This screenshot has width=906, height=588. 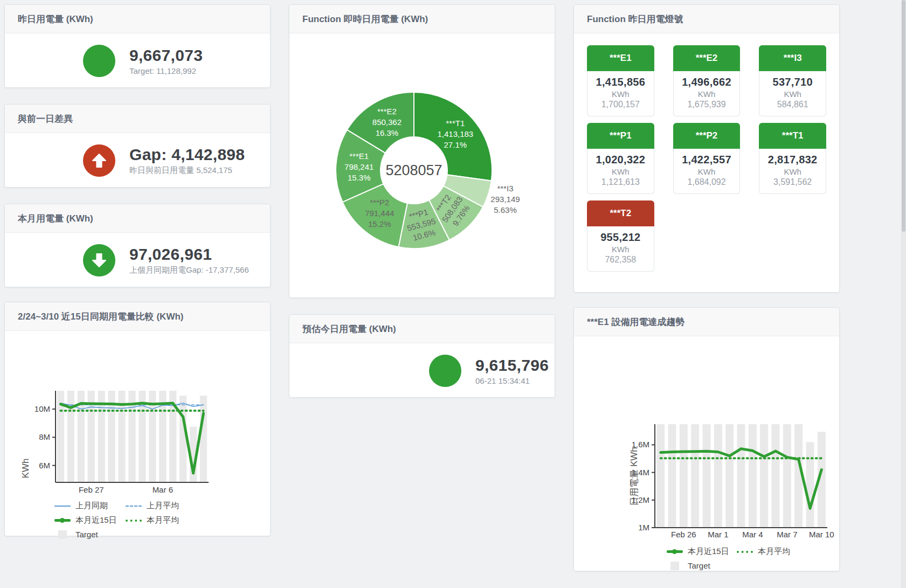 What do you see at coordinates (621, 160) in the screenshot?
I see `tile-value: 1,020,322` at bounding box center [621, 160].